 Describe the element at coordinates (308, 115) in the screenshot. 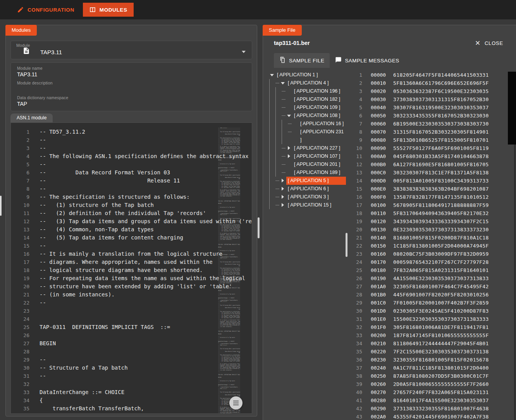

I see `tree-item: [ APPLICATION 108 ]` at that location.